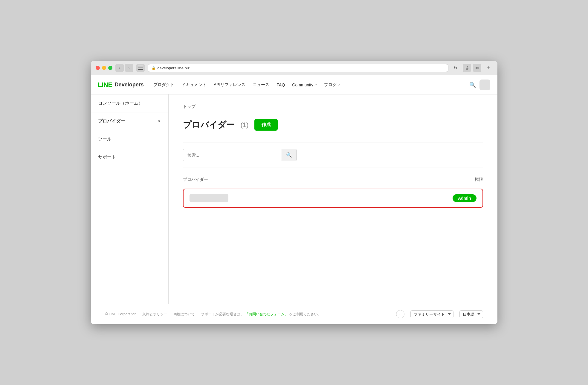  I want to click on footer-terms: 規約とポリシー, so click(155, 314).